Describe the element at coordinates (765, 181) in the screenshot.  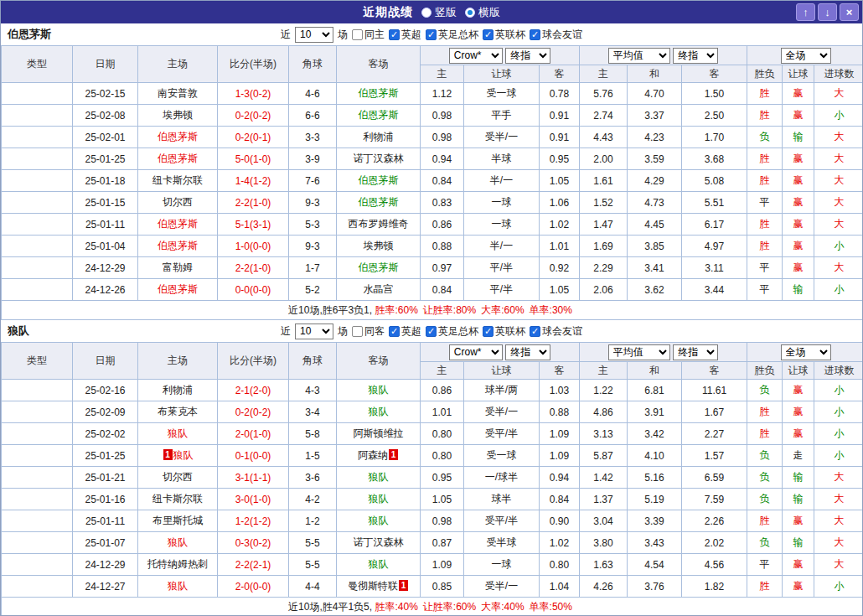
I see `result-wdl: 胜` at that location.